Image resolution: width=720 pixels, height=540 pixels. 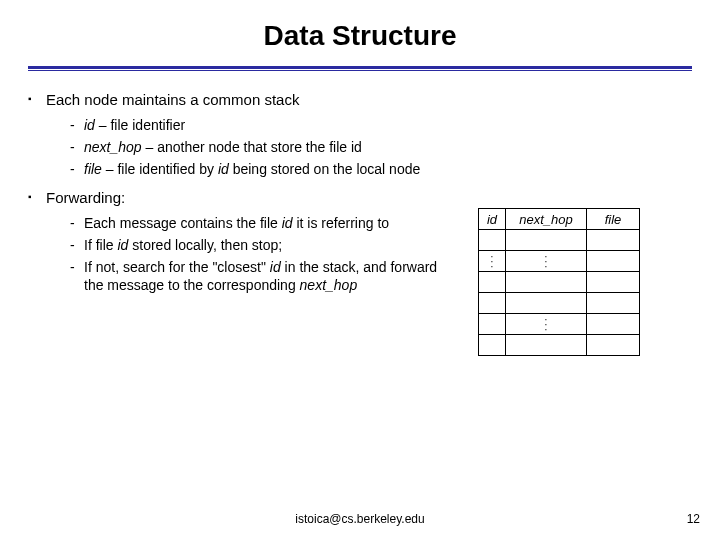 I want to click on sub-1-2: next_hop – another node that store the f…, so click(x=259, y=147).